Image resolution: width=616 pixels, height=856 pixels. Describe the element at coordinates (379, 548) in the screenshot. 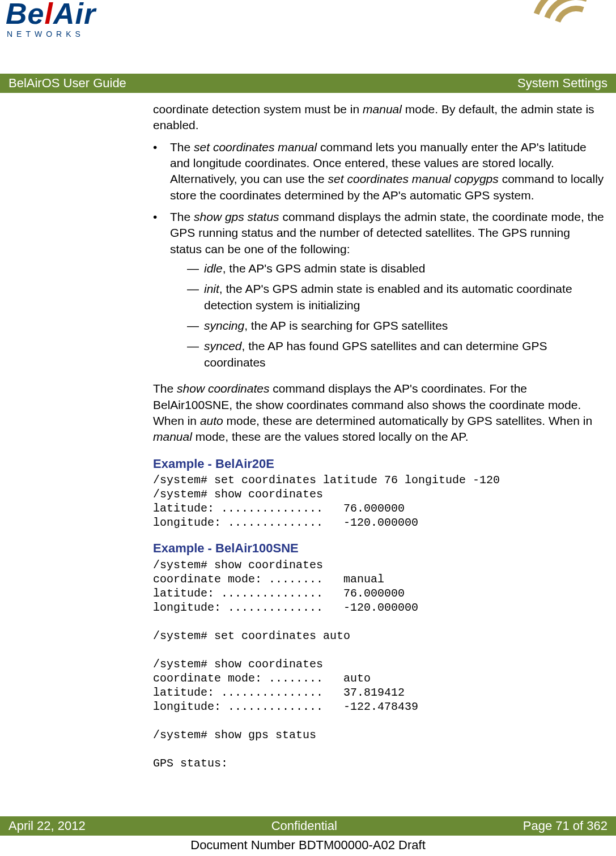

I see `example-belair100sne-heading: Example - BelAir100SNE` at that location.